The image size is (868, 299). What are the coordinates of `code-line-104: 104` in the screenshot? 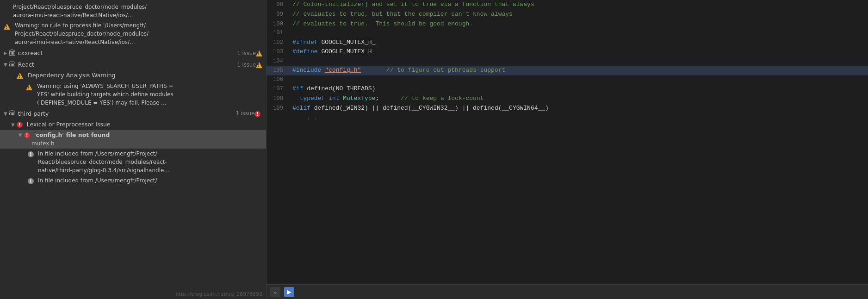 It's located at (567, 61).